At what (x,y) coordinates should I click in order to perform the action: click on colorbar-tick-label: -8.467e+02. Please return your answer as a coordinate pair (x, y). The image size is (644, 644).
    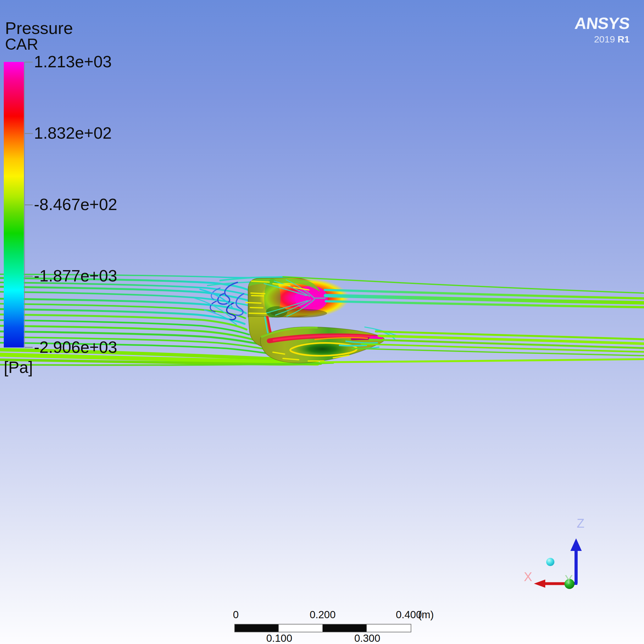
    Looking at the image, I should click on (76, 205).